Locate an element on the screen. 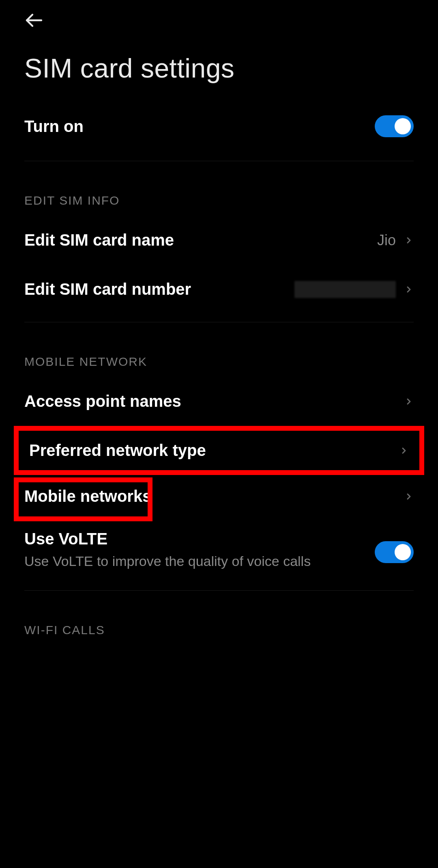 The height and width of the screenshot is (868, 438). edit-sim-number-label: Edit SIM card number is located at coordinates (159, 289).